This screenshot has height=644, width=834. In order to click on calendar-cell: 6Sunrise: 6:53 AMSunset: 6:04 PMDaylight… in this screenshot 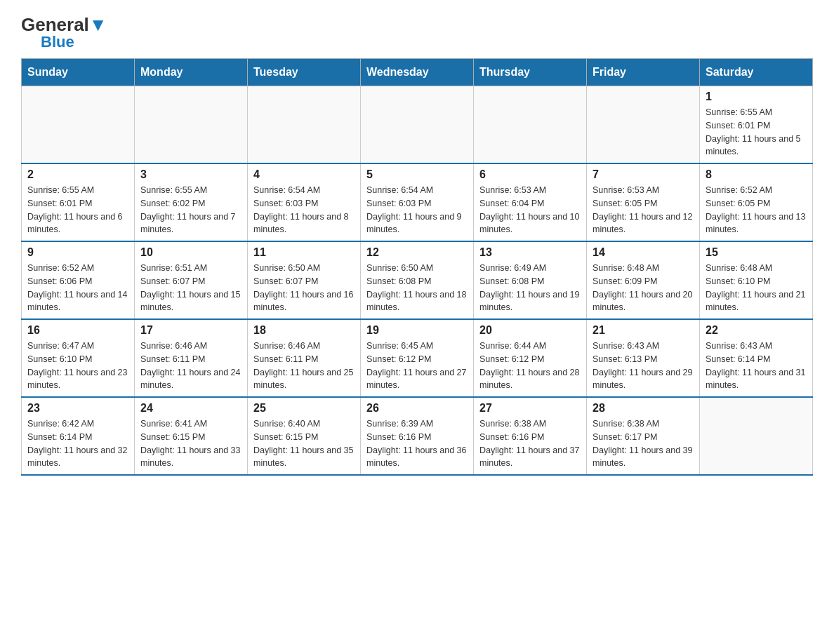, I will do `click(531, 202)`.